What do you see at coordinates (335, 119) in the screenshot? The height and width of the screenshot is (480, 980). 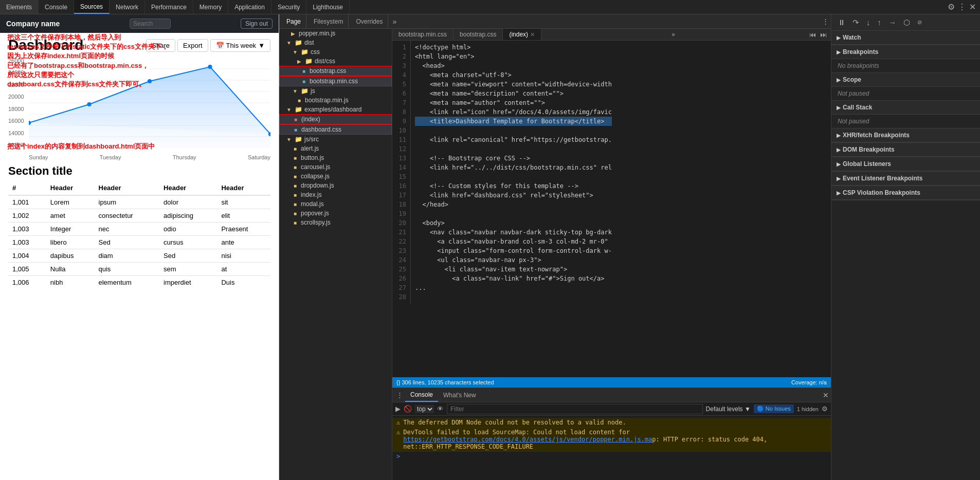 I see `tree-item-index: ■ (index)` at bounding box center [335, 119].